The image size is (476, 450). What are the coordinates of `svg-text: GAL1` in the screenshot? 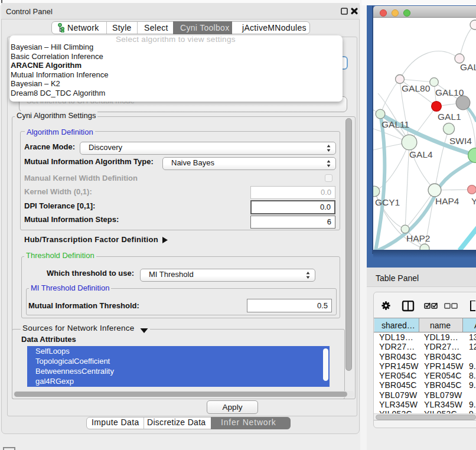 It's located at (449, 117).